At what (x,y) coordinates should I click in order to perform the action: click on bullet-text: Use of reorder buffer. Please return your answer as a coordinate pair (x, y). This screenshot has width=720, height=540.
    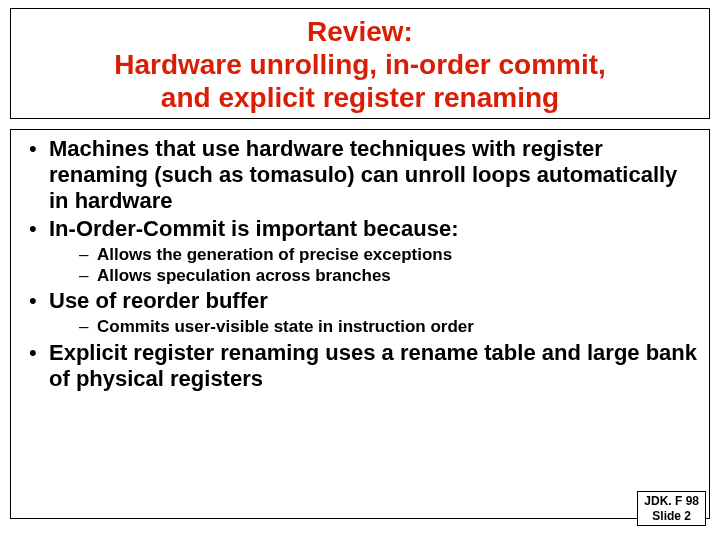
    Looking at the image, I should click on (158, 300).